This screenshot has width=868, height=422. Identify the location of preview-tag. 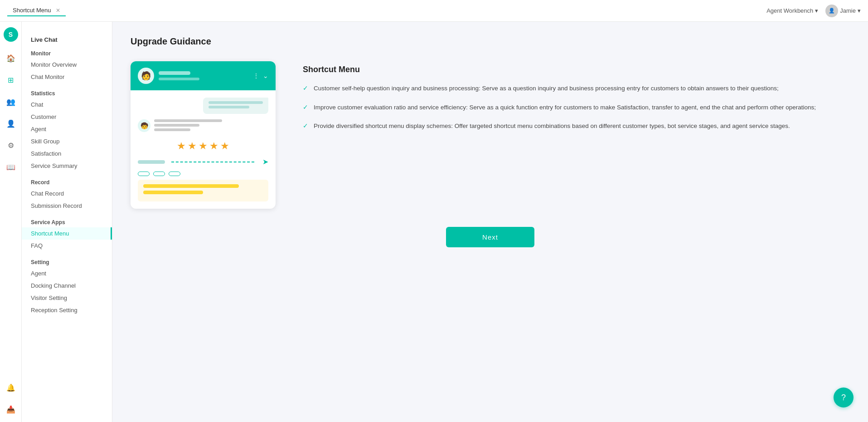
(151, 162).